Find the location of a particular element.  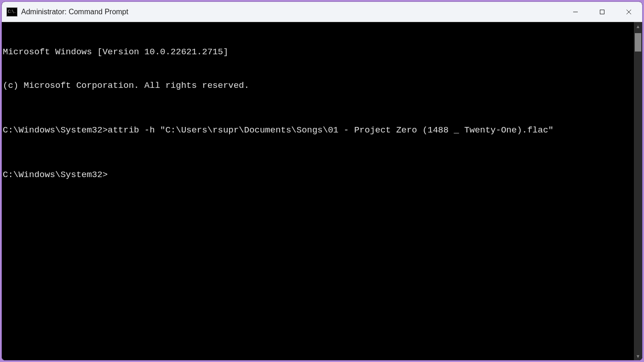

terminal-line: Microsoft Windows [Version 10.0.22621.27… is located at coordinates (318, 52).